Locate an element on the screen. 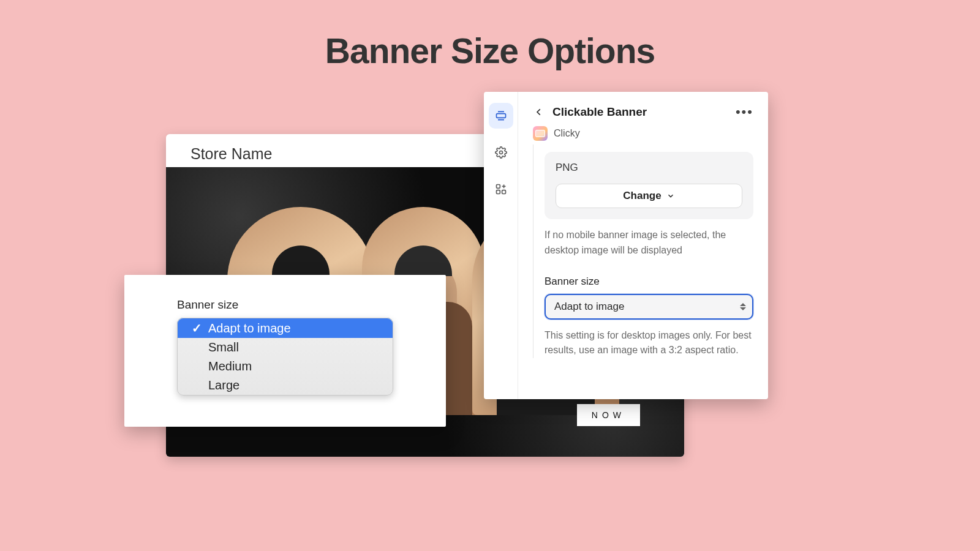 The height and width of the screenshot is (551, 980). app-icon is located at coordinates (540, 133).